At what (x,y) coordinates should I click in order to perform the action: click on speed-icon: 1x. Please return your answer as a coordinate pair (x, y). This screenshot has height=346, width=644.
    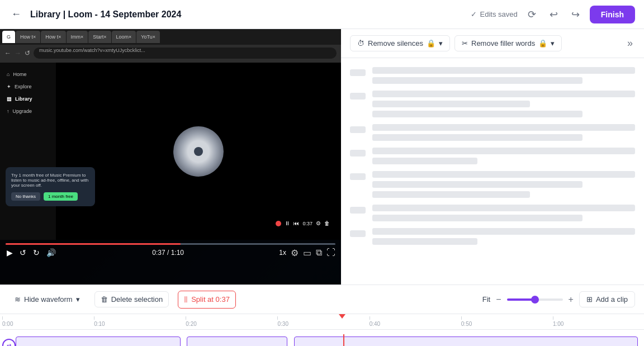
    Looking at the image, I should click on (283, 253).